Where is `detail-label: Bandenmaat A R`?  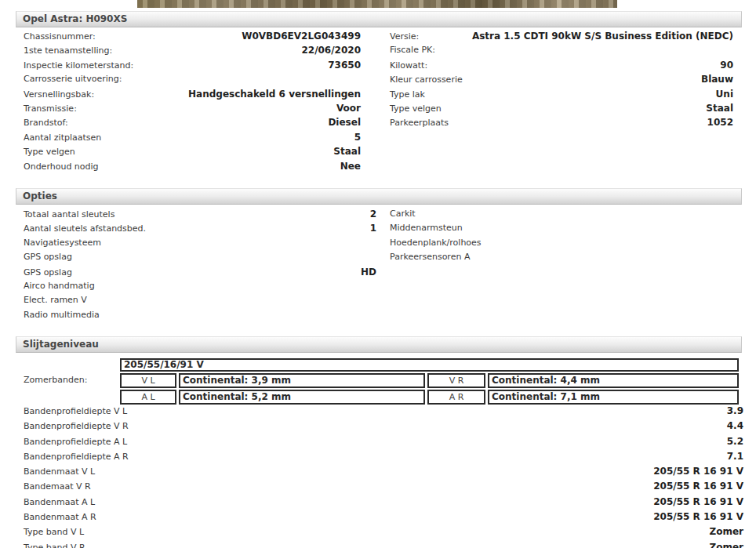 detail-label: Bandenmaat A R is located at coordinates (60, 517).